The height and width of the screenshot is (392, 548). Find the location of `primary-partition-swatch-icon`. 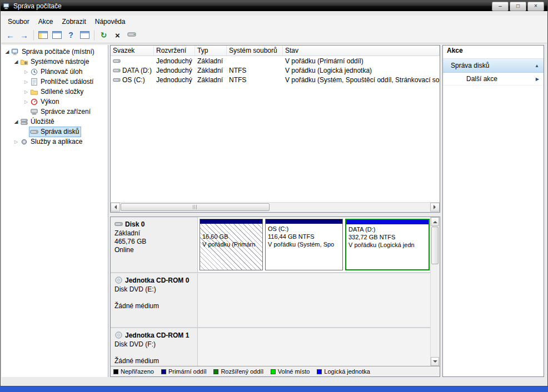

primary-partition-swatch-icon is located at coordinates (163, 372).